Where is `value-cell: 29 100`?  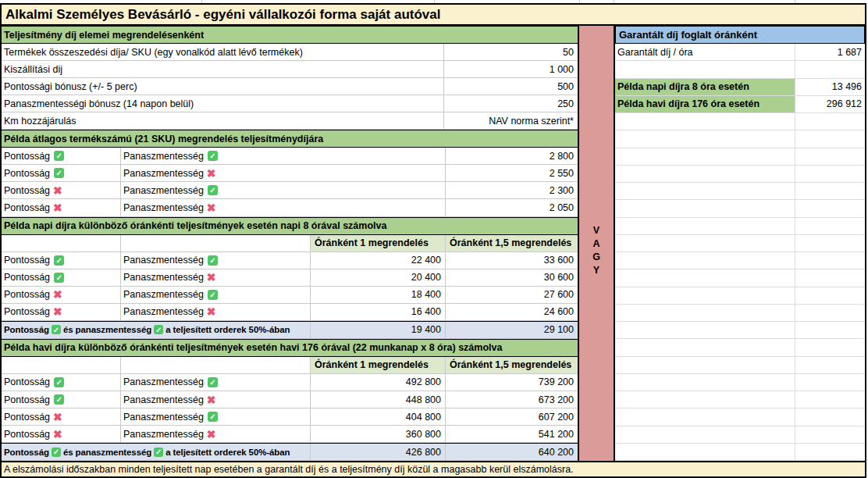 value-cell: 29 100 is located at coordinates (511, 330).